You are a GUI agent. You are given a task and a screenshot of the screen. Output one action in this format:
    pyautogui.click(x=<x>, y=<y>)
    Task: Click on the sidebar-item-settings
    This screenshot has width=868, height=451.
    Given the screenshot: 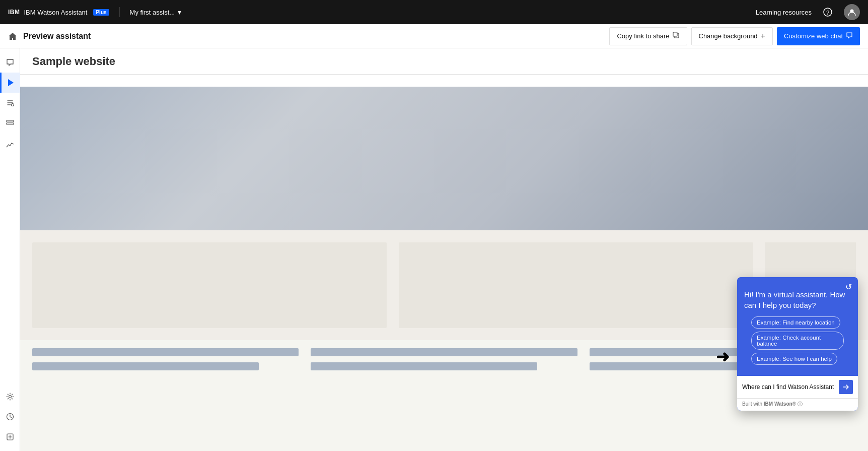 What is the action you would take?
    pyautogui.click(x=10, y=437)
    